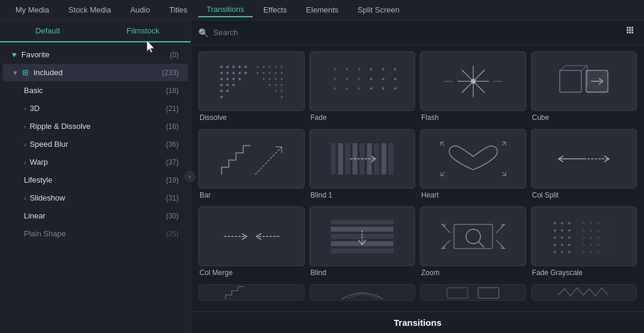  I want to click on nav-item-stockmedia: Stock Media, so click(90, 10).